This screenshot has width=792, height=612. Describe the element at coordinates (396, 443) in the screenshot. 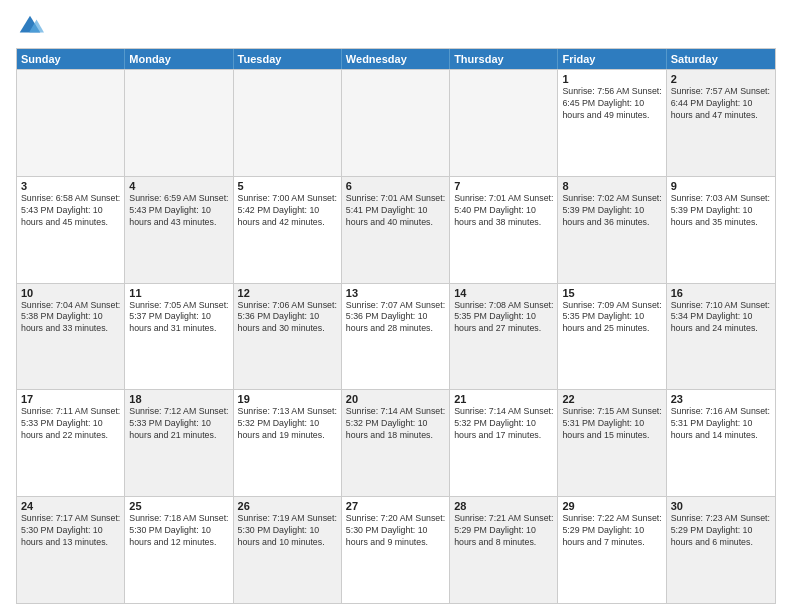

I see `calendar-cell-3-3: 20Sunrise: 7:14 AM Sunset: 5:32 PM Dayli…` at that location.